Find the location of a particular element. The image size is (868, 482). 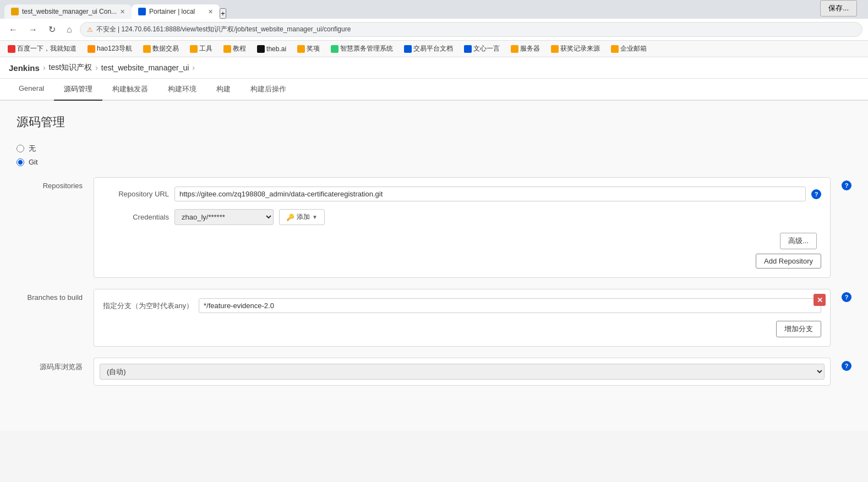

repositories-label: Repositories is located at coordinates (50, 228).